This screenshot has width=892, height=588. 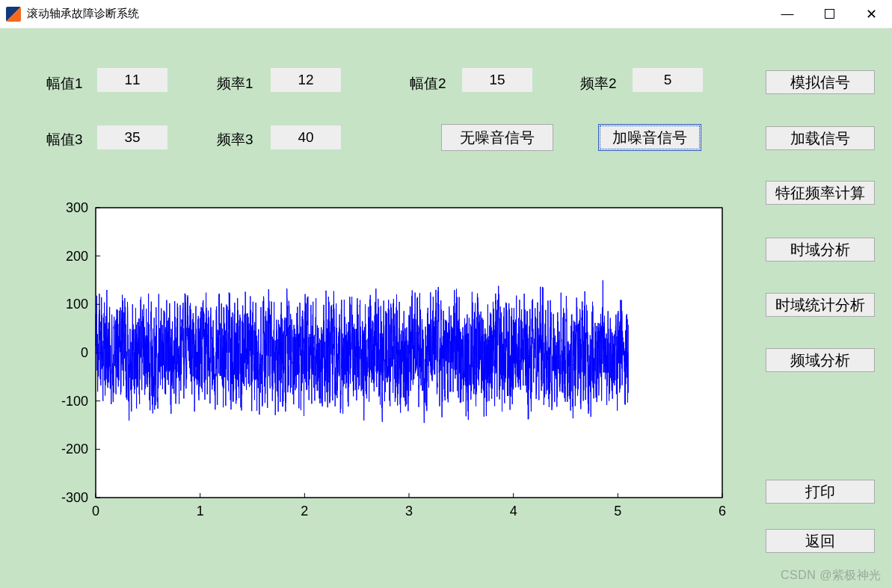 I want to click on input-freq2: 5, so click(x=668, y=80).